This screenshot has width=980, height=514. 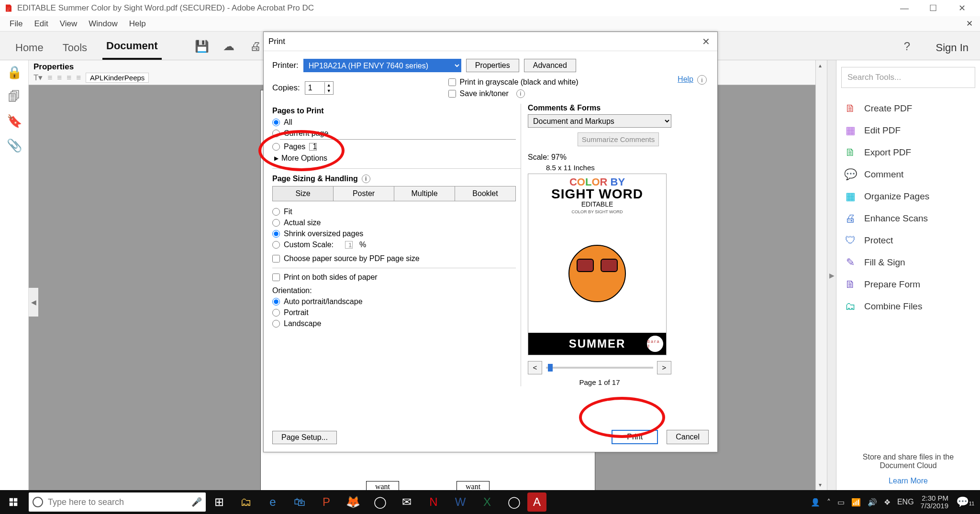 What do you see at coordinates (382, 66) in the screenshot?
I see `printer-select: HP18A21A (HP ENVY 7640 series)` at bounding box center [382, 66].